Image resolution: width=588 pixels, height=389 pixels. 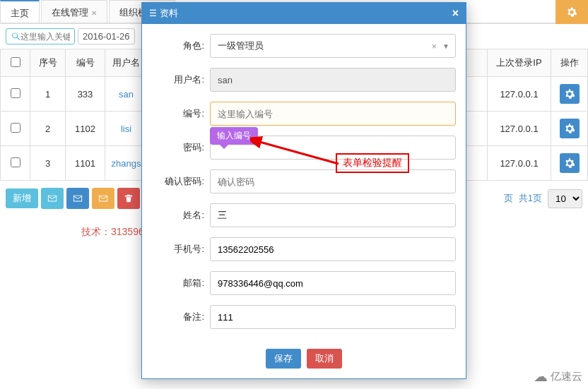 I want to click on select-all-checkbox, so click(x=16, y=62).